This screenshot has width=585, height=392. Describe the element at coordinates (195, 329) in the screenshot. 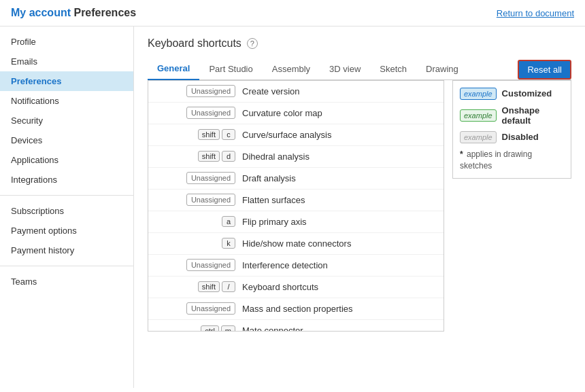

I see `key-area: ctrl m` at that location.